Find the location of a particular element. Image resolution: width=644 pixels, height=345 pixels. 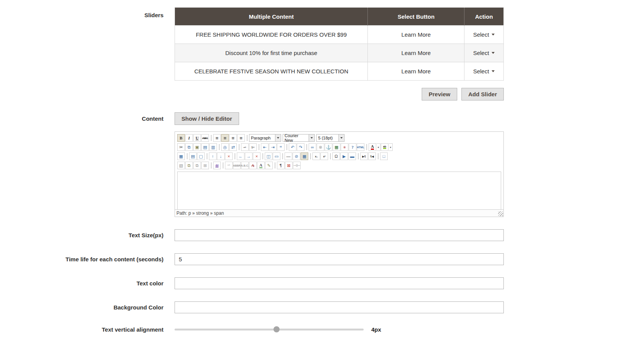

insert-layer-icon: ▧ is located at coordinates (181, 165).